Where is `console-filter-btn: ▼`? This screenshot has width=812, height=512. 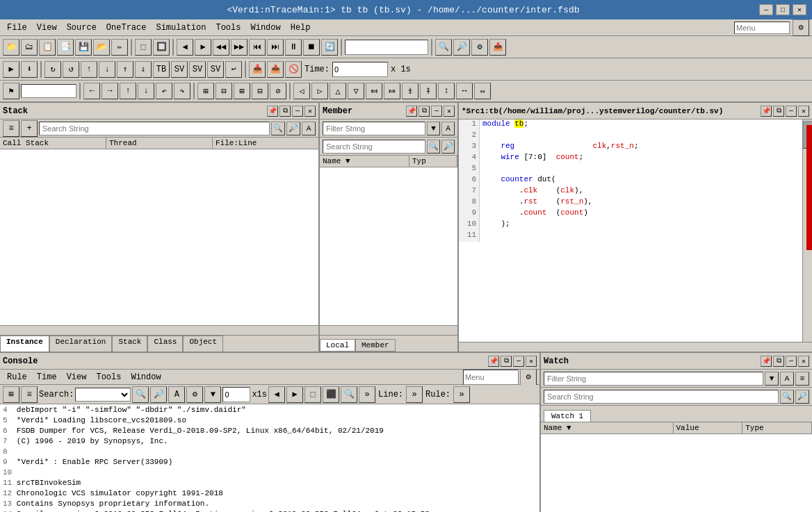 console-filter-btn: ▼ is located at coordinates (213, 395).